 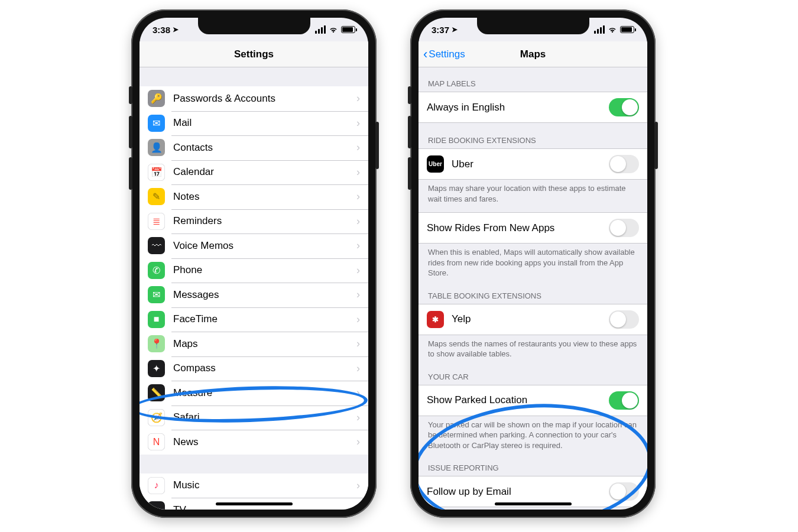 What do you see at coordinates (447, 54) in the screenshot?
I see `back-label: Settings` at bounding box center [447, 54].